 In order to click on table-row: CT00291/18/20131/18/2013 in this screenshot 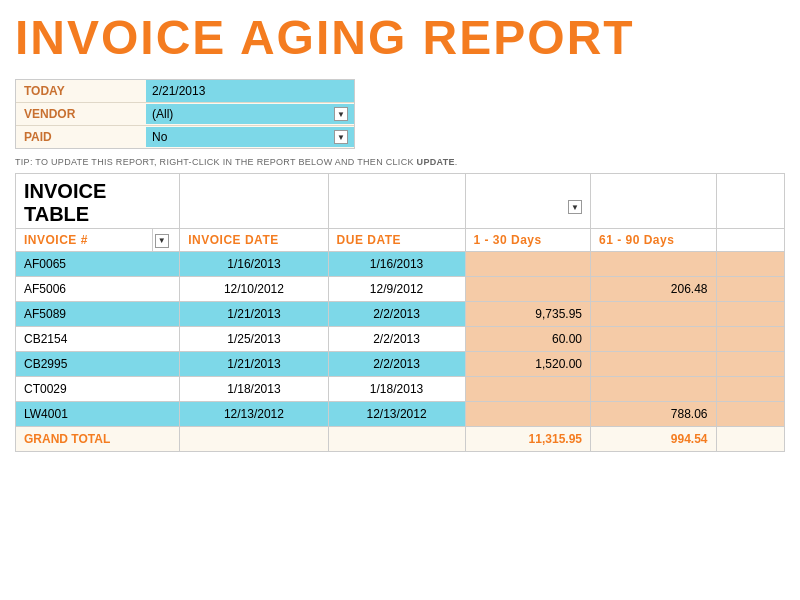, I will do `click(400, 390)`.